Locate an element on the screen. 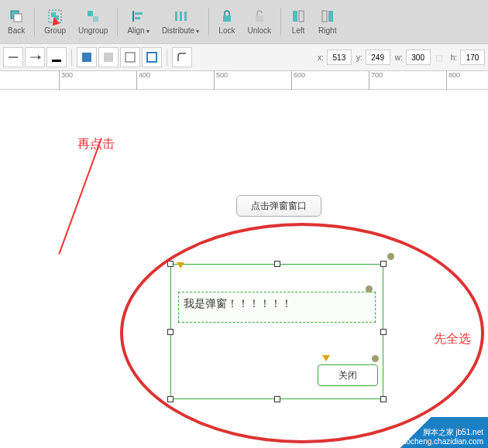 The image size is (488, 448). align-icon is located at coordinates (139, 16).